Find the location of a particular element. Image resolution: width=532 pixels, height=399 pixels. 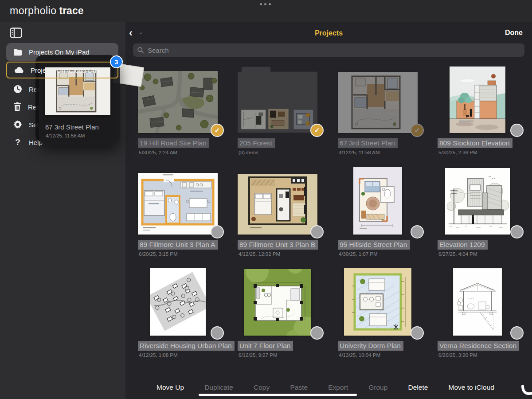

sidebar-toggle-icon is located at coordinates (16, 33).